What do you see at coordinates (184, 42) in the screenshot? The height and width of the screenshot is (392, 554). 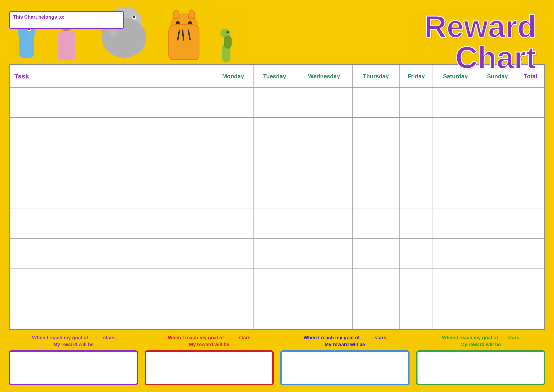 I see `tiger-body` at bounding box center [184, 42].